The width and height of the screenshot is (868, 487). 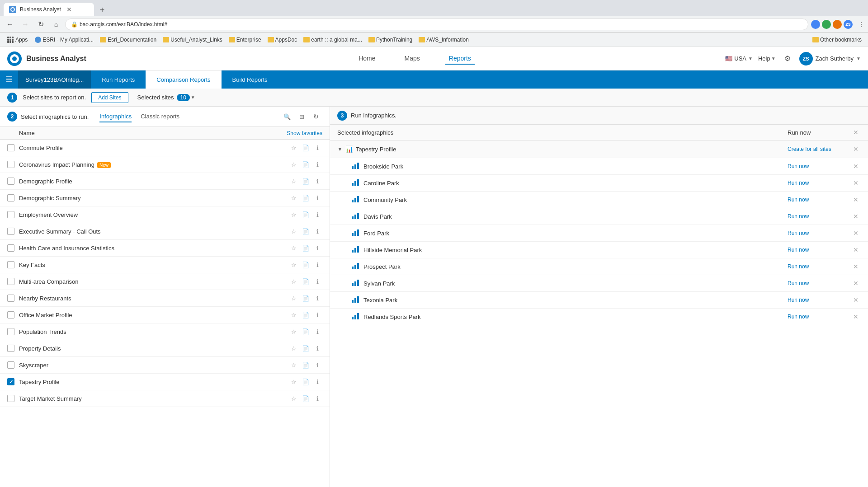 I want to click on tab-run-reports: Run Reports, so click(x=118, y=80).